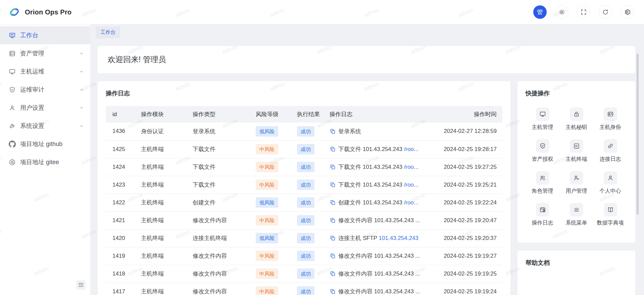 The width and height of the screenshot is (644, 295). What do you see at coordinates (304, 220) in the screenshot?
I see `table-row: 1421 主机终端 修改文件内容 中风险 成功 修改文件内容 101.43.25…` at bounding box center [304, 220].